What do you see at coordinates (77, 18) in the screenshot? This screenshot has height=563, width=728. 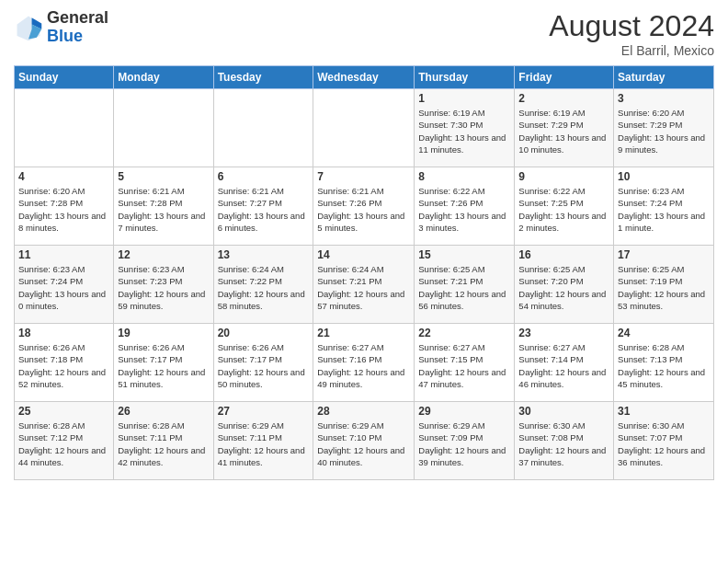 I see `logo-line1: General` at bounding box center [77, 18].